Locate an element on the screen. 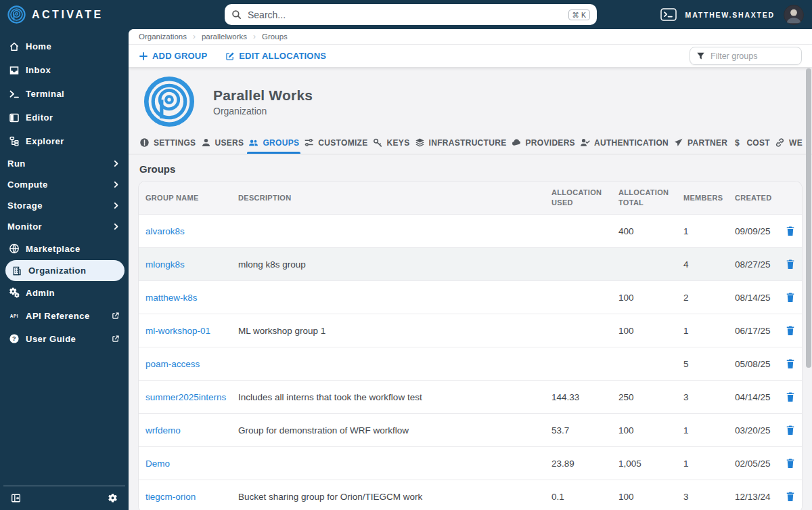 This screenshot has height=510, width=812. sidebar-item-api-reference: API API Reference is located at coordinates (64, 316).